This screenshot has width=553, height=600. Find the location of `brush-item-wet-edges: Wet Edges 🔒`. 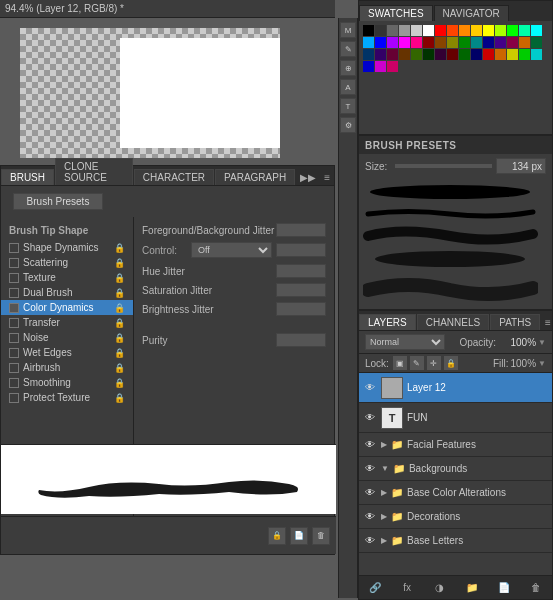

brush-item-wet-edges: Wet Edges 🔒 is located at coordinates (67, 352).